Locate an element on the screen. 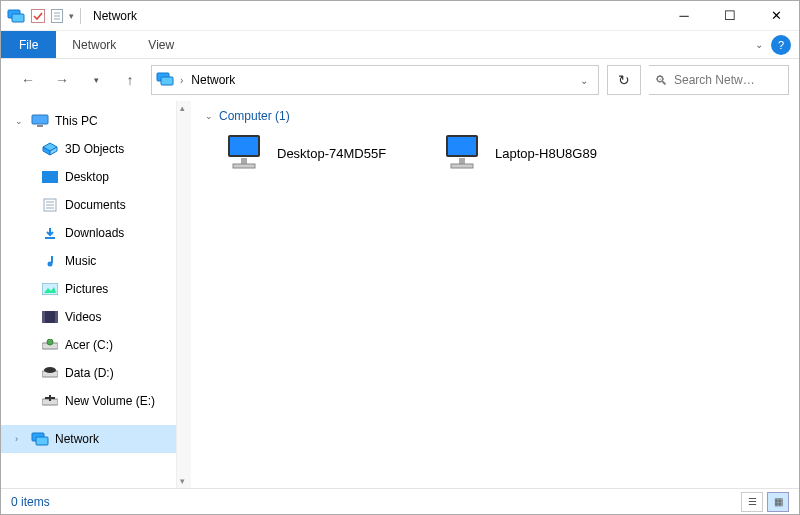 The width and height of the screenshot is (800, 515). address-network-icon is located at coordinates (165, 80).